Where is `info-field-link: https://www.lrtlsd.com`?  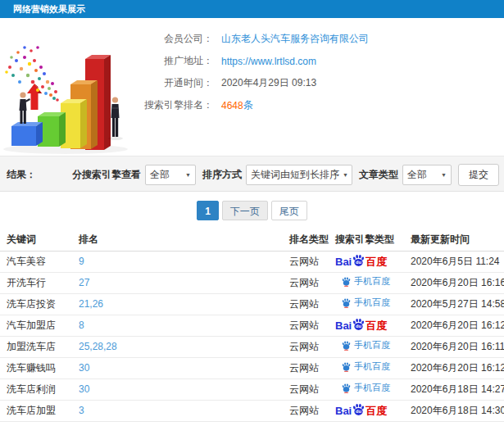 info-field-link: https://www.lrtlsd.com is located at coordinates (269, 61).